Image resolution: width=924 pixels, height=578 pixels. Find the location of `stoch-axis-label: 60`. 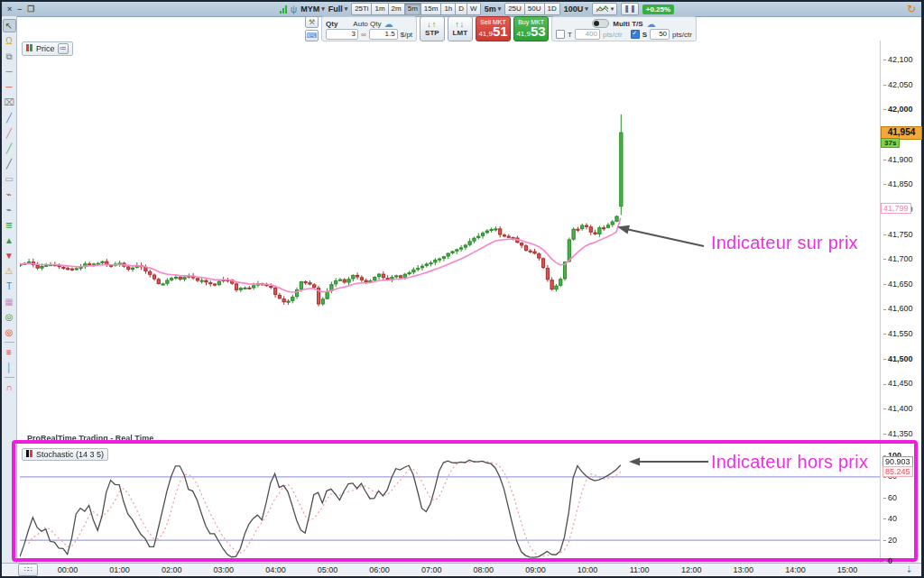

stoch-axis-label: 60 is located at coordinates (890, 498).